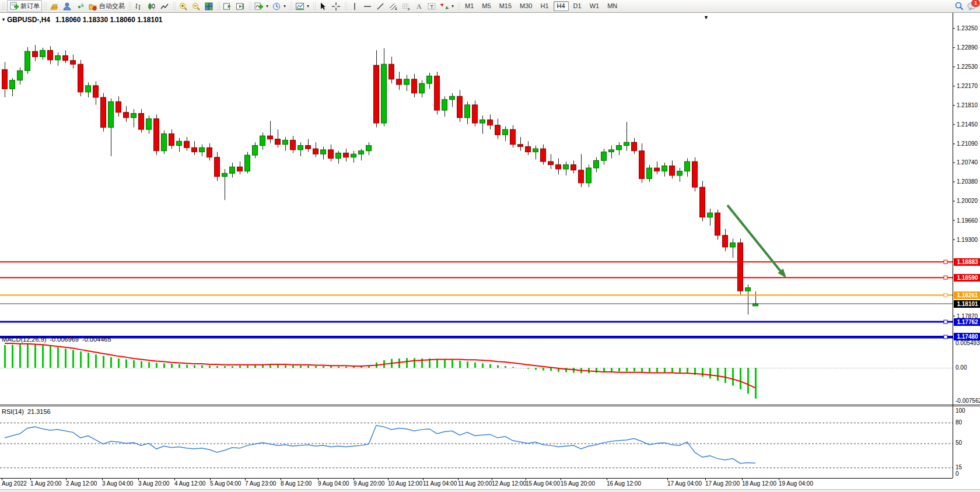 The image size is (980, 492). What do you see at coordinates (396, 9) in the screenshot?
I see `svg-text: E` at bounding box center [396, 9].